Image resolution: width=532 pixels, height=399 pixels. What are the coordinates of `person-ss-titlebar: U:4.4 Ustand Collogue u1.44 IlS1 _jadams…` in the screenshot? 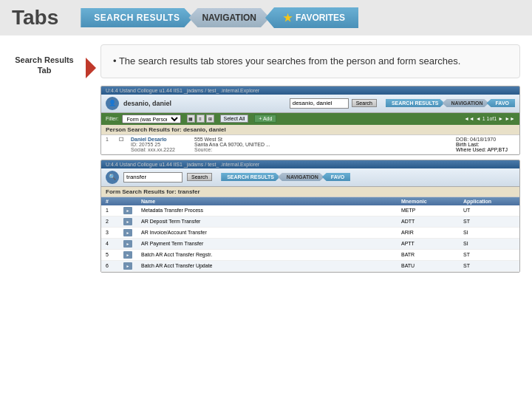 It's located at (310, 90).